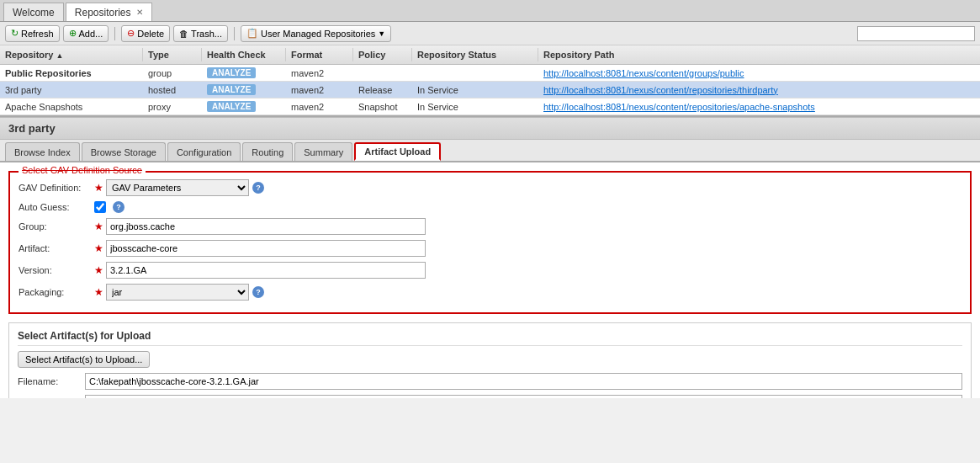 This screenshot has height=463, width=980. Describe the element at coordinates (151, 34) in the screenshot. I see `delete-label: Delete` at that location.